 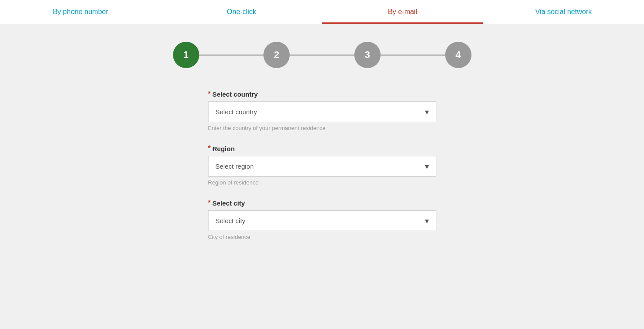 I want to click on region-required-star: *, so click(x=209, y=148).